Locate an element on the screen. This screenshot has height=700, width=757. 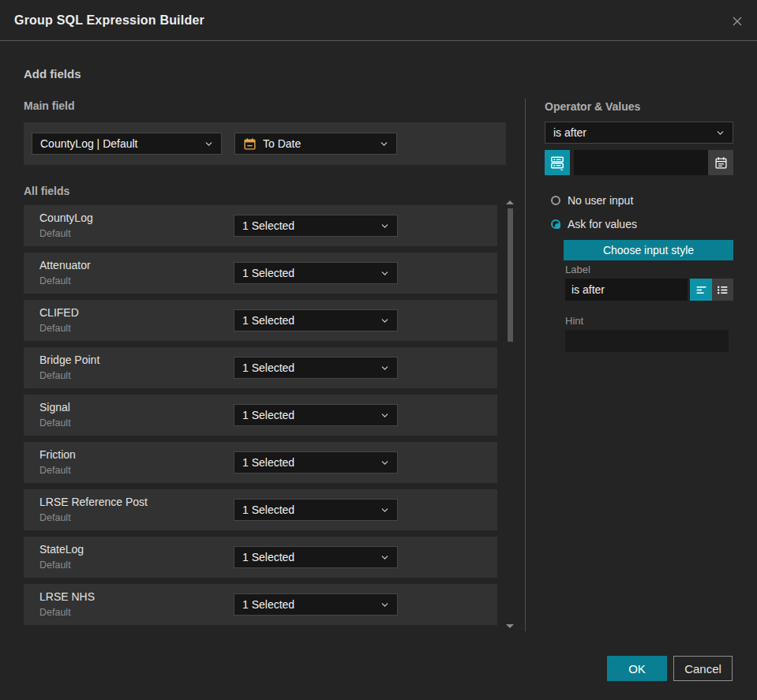
radio-ask-for-values: Ask for values is located at coordinates (594, 224).